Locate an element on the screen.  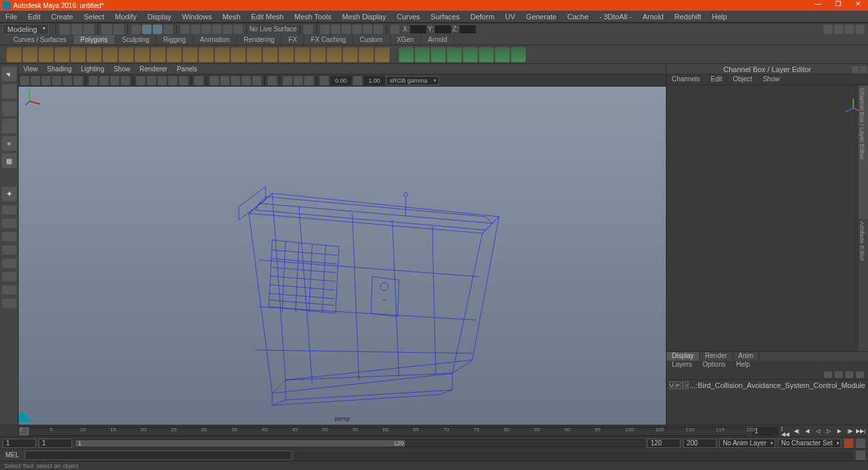
layer-color-toggle: / is located at coordinates (687, 385).